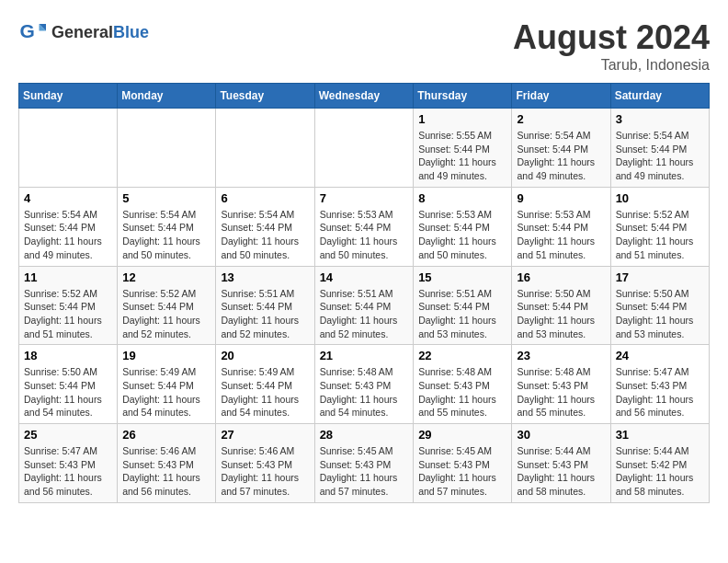 The height and width of the screenshot is (563, 728). What do you see at coordinates (84, 32) in the screenshot?
I see `logo: G GeneralBlue` at bounding box center [84, 32].